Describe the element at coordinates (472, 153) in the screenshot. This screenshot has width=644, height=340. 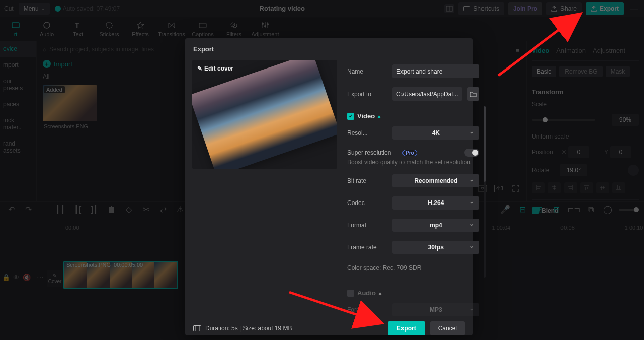
I see `superres-toggle` at that location.